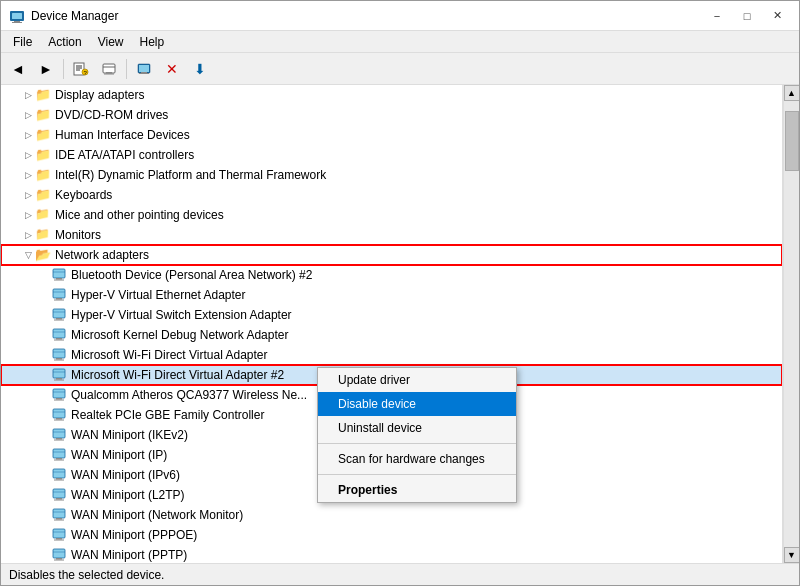  I want to click on item-label: WAN Miniport (IP), so click(119, 455).